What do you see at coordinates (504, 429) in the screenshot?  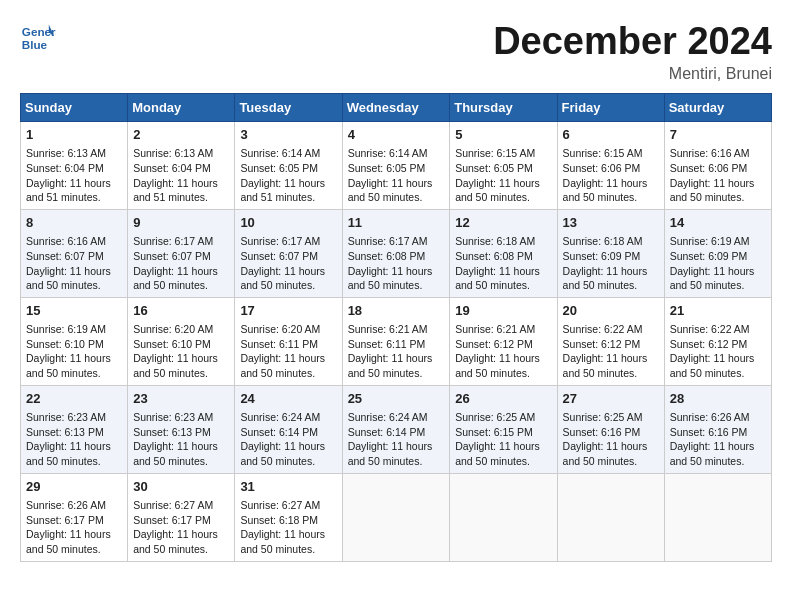 I see `calendar-cell: 26Sunrise: 6:25 AMSunset: 6:15 PMDayligh…` at bounding box center [504, 429].